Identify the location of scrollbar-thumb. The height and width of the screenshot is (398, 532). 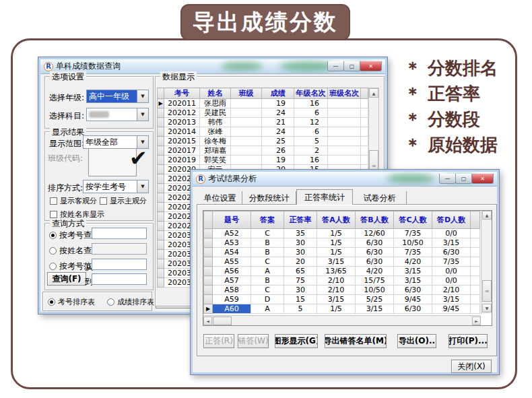
(222, 321).